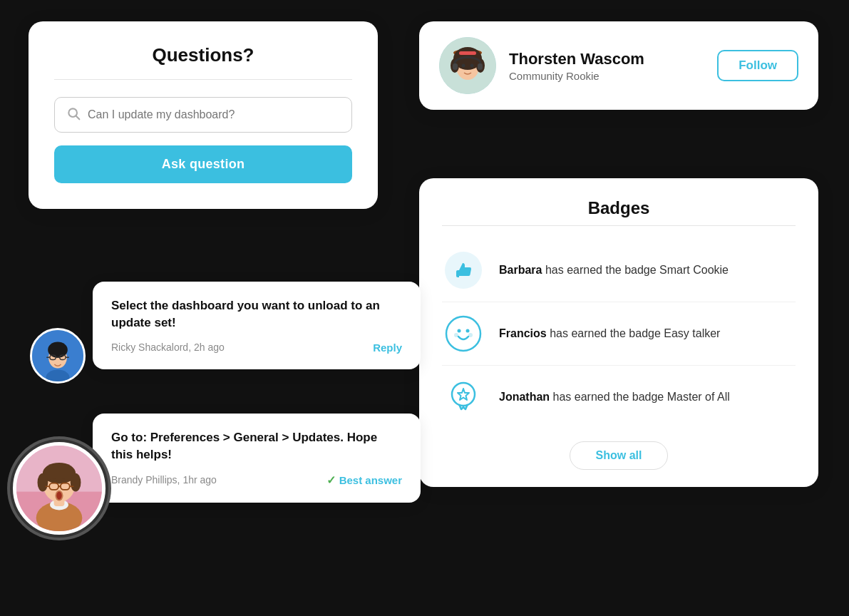 The image size is (849, 616). Describe the element at coordinates (525, 396) in the screenshot. I see `badge-user-jonathan: Jonathan` at that location.